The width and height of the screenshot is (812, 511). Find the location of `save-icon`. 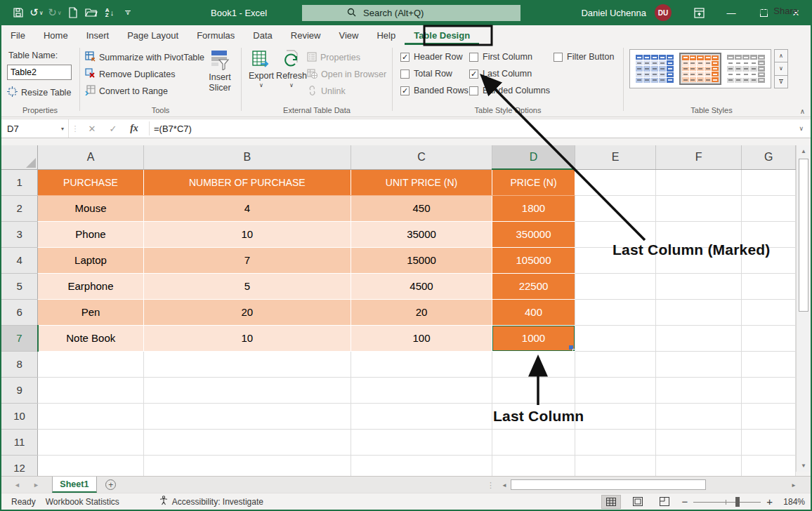

save-icon is located at coordinates (18, 13).